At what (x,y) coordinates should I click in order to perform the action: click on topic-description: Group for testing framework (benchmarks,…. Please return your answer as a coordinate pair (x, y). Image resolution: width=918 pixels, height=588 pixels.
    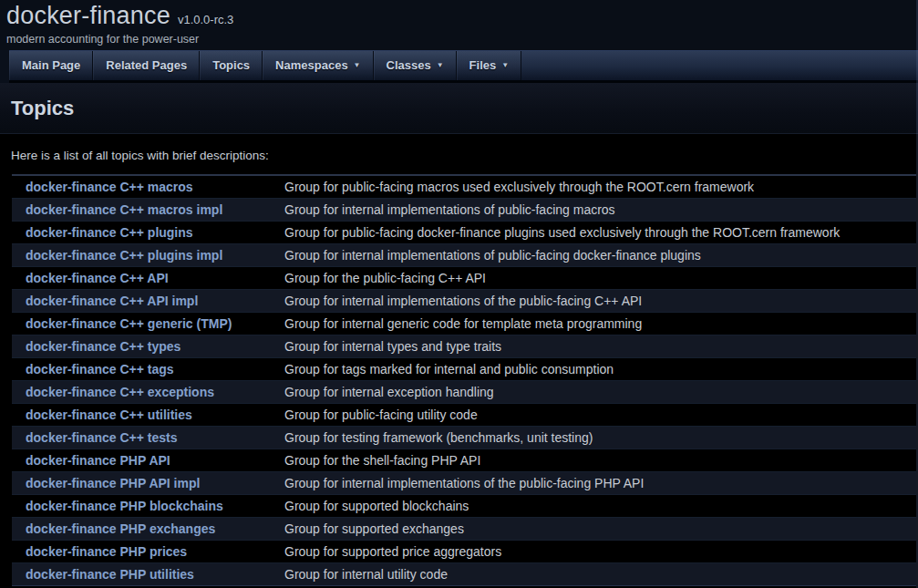
    Looking at the image, I should click on (600, 438).